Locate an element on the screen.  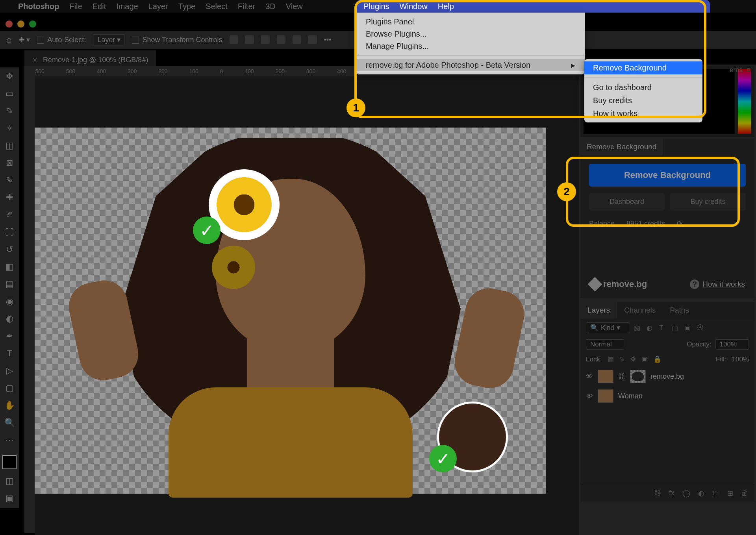
panel-menu-icon: ≡ is located at coordinates (749, 70).